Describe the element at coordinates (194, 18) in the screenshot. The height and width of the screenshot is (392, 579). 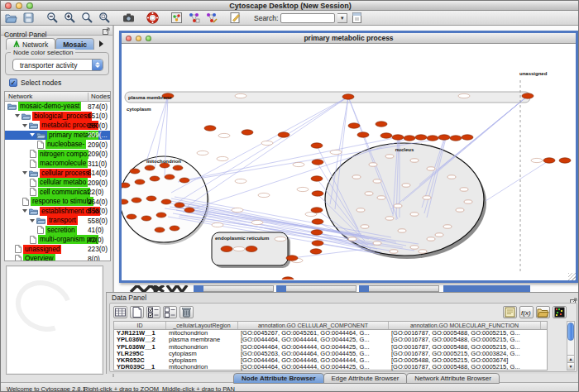
I see `network-create-icon` at that location.